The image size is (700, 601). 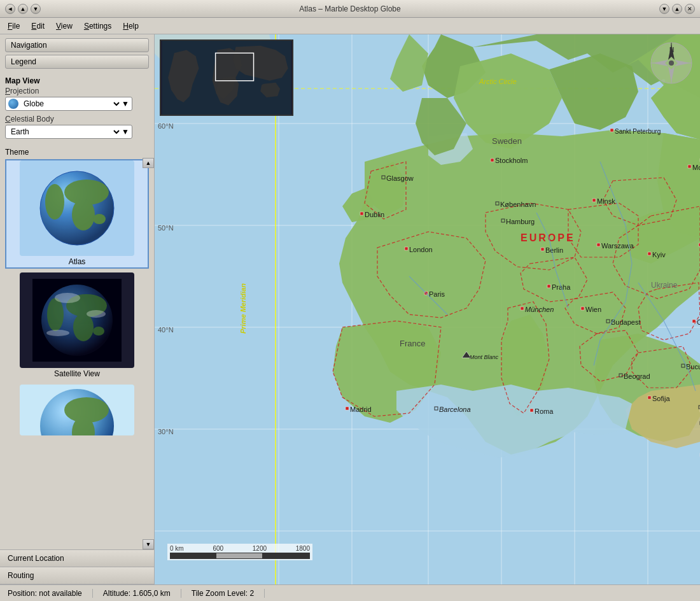 I want to click on svg-text: Odesa, so click(x=699, y=322).